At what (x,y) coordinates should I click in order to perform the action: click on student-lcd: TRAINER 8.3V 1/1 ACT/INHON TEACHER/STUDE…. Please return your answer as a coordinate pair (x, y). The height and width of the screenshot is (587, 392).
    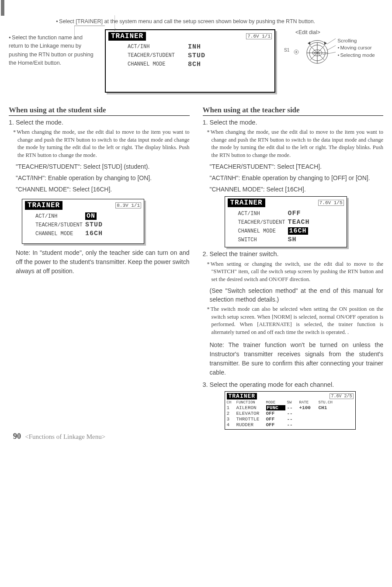
    Looking at the image, I should click on (83, 221).